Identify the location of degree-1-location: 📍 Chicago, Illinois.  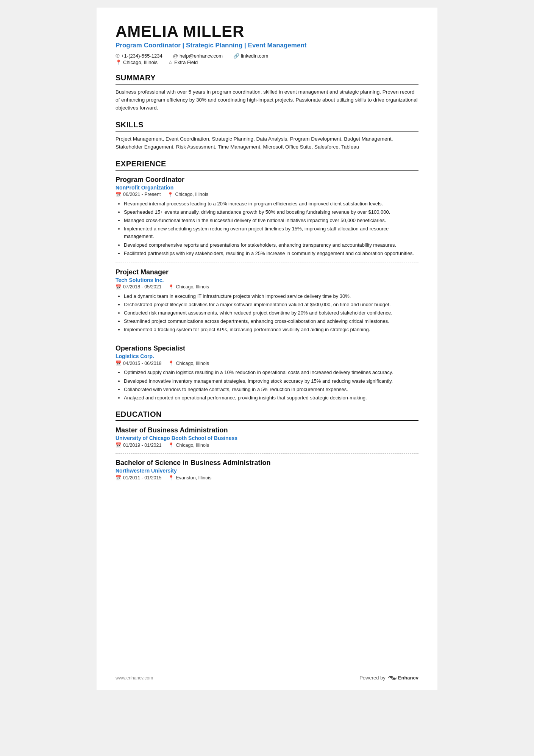
(189, 445).